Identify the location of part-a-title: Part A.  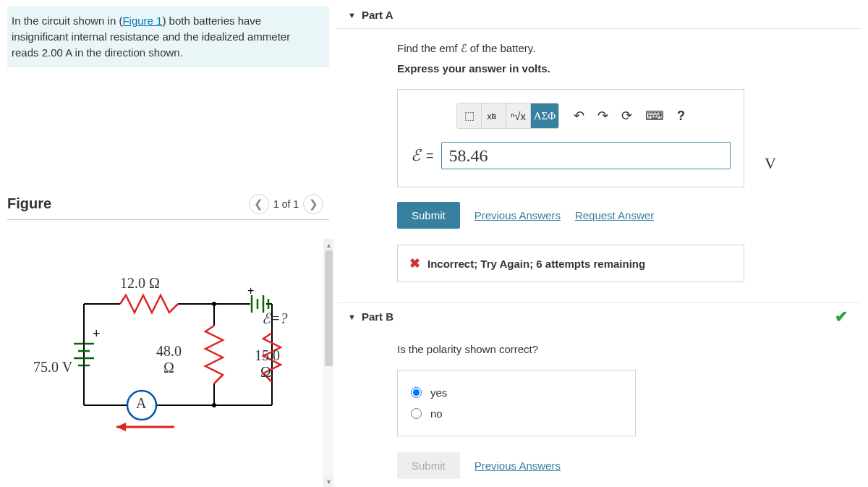
(378, 14).